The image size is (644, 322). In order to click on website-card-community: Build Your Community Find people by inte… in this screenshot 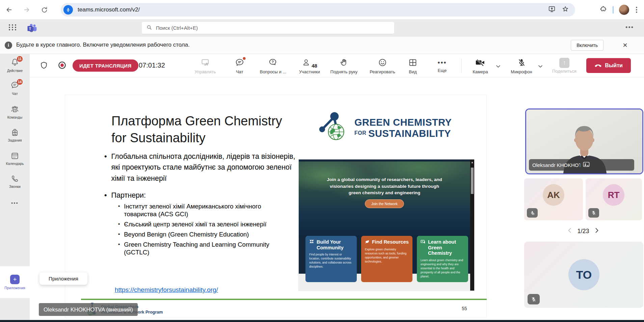, I will do `click(331, 259)`.